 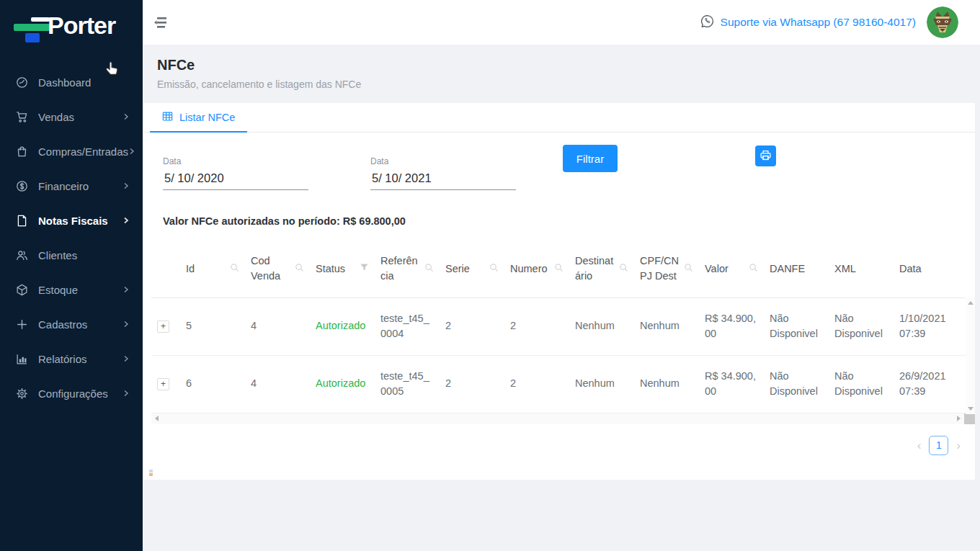 What do you see at coordinates (342, 269) in the screenshot?
I see `column-header-status: Status` at bounding box center [342, 269].